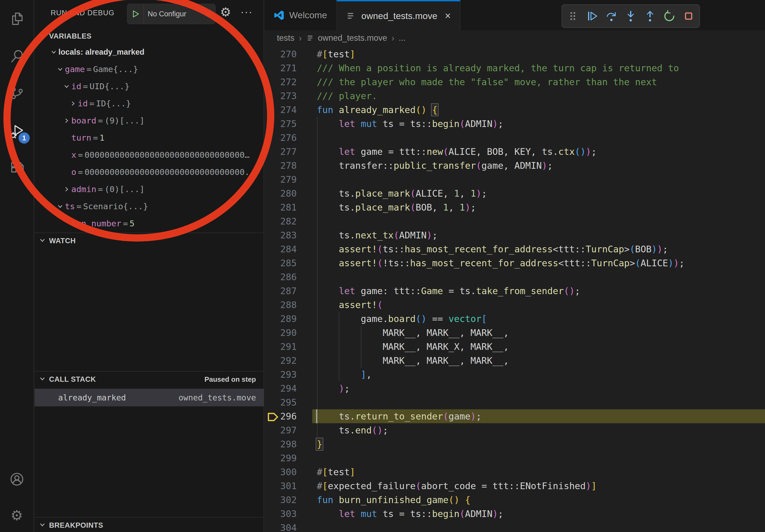 The width and height of the screenshot is (765, 532). Describe the element at coordinates (669, 16) in the screenshot. I see `restart-icon` at that location.